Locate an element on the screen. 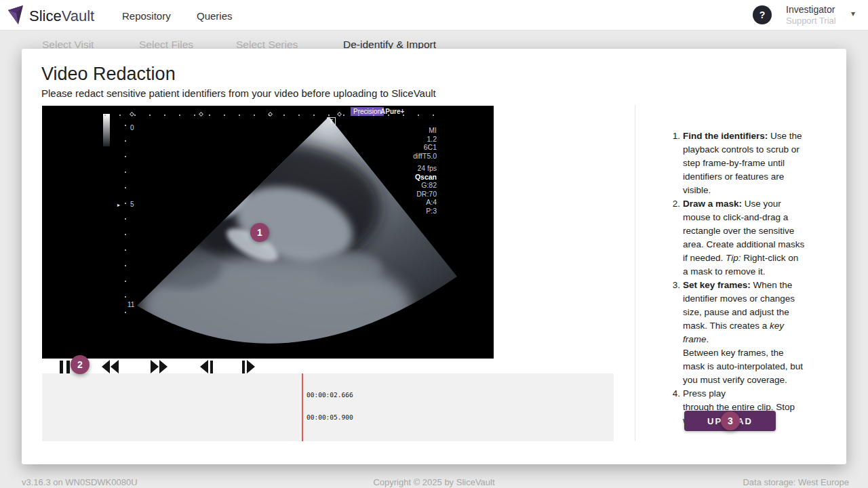 This screenshot has height=488, width=868. instruction-text: Set key frames: When the identifier move… is located at coordinates (745, 333).